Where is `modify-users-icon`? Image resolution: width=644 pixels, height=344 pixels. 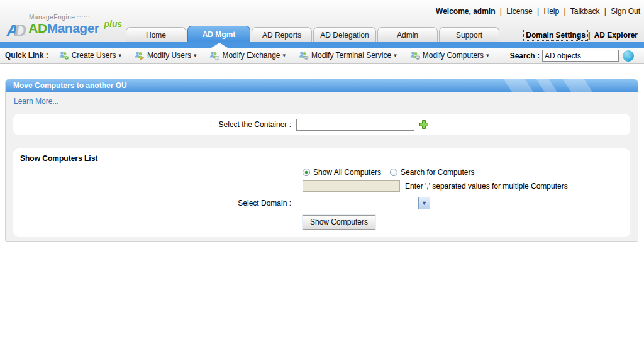
modify-users-icon is located at coordinates (140, 55).